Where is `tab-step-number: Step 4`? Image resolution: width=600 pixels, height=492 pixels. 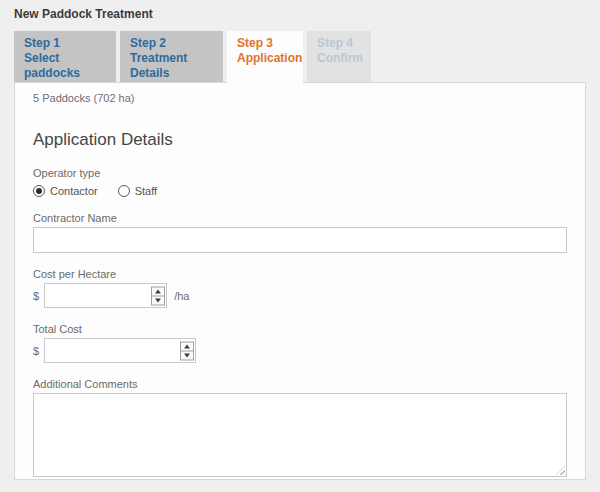
tab-step-number: Step 4 is located at coordinates (342, 44).